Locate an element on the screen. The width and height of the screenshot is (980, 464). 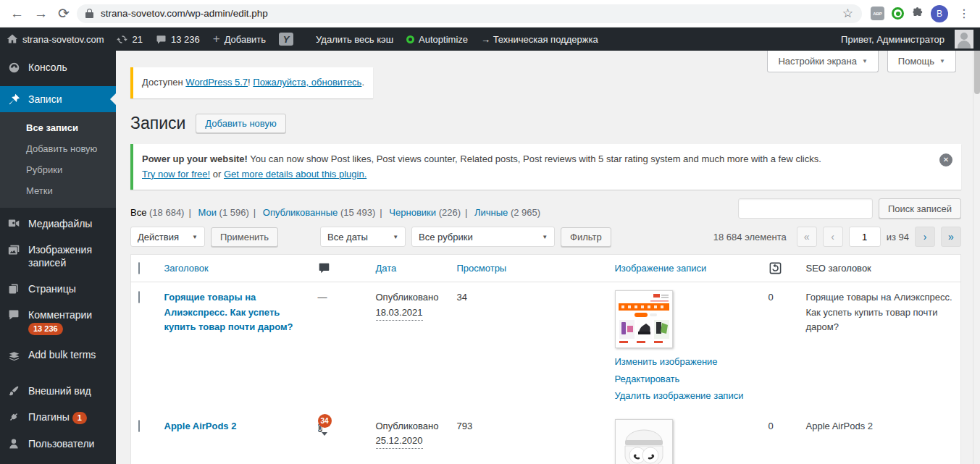
adminbar-clear-cache: Удалить весь кэш is located at coordinates (350, 39).